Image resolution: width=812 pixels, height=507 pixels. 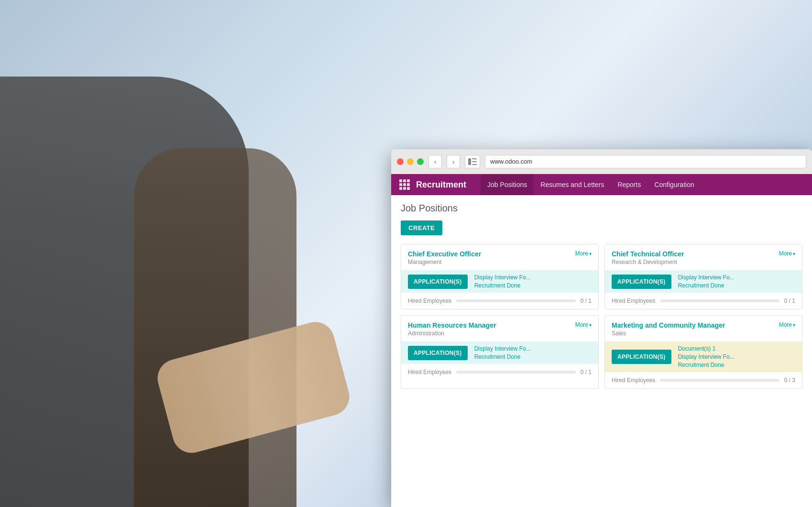 I want to click on card-info-cto: Chief Technical Officer Research & Devel…, so click(x=647, y=258).